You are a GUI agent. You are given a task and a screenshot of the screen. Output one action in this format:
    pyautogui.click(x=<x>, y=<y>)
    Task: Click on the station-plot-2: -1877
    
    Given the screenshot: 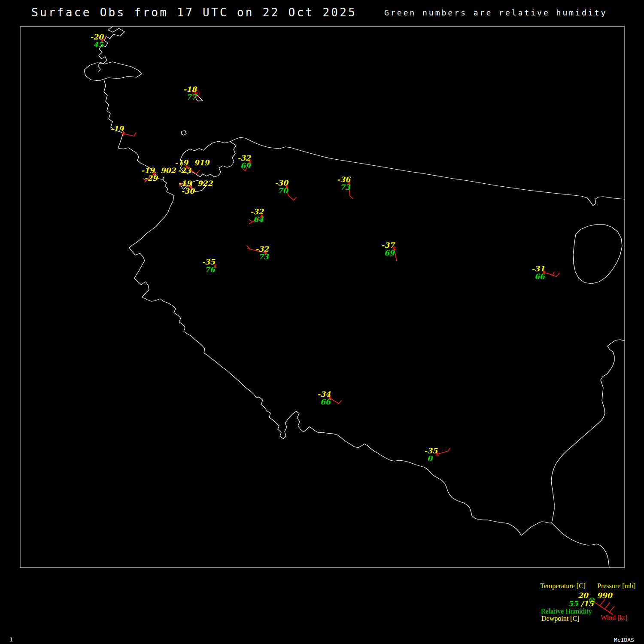 What is the action you would take?
    pyautogui.click(x=190, y=94)
    